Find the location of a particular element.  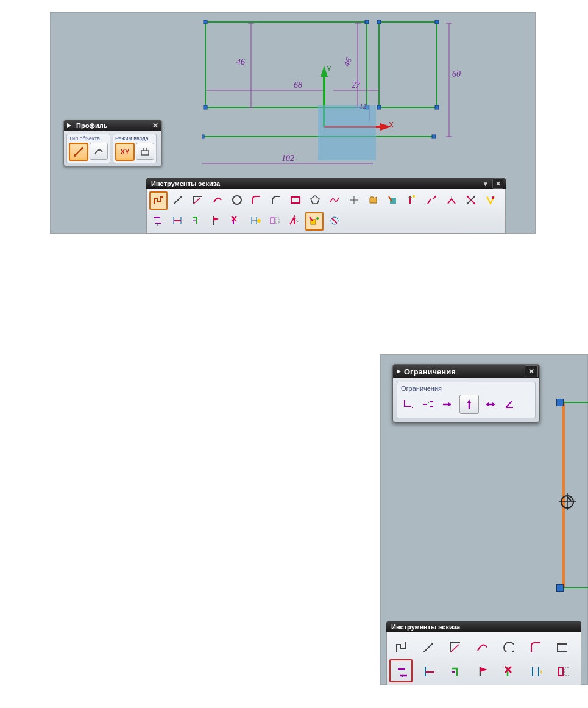

param-mode-button is located at coordinates (145, 151).